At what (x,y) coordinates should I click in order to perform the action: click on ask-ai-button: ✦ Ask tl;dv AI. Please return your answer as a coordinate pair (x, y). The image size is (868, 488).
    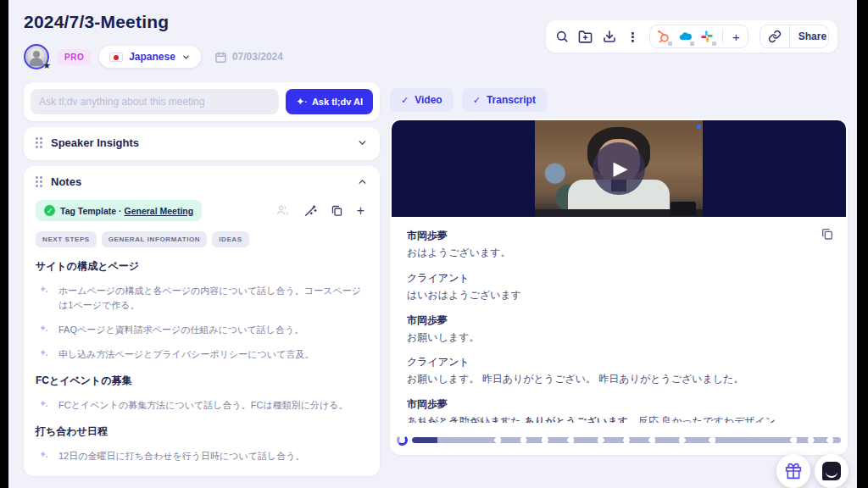
    Looking at the image, I should click on (329, 102).